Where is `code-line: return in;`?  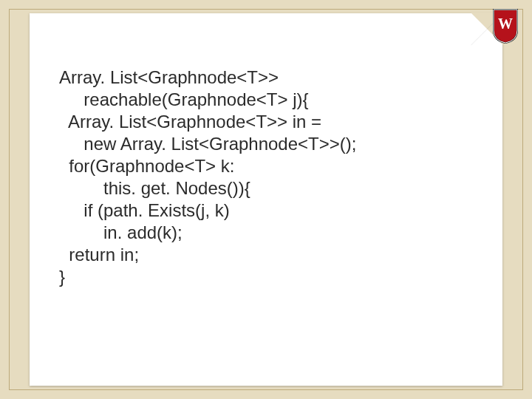
code-line: return in; is located at coordinates (266, 255).